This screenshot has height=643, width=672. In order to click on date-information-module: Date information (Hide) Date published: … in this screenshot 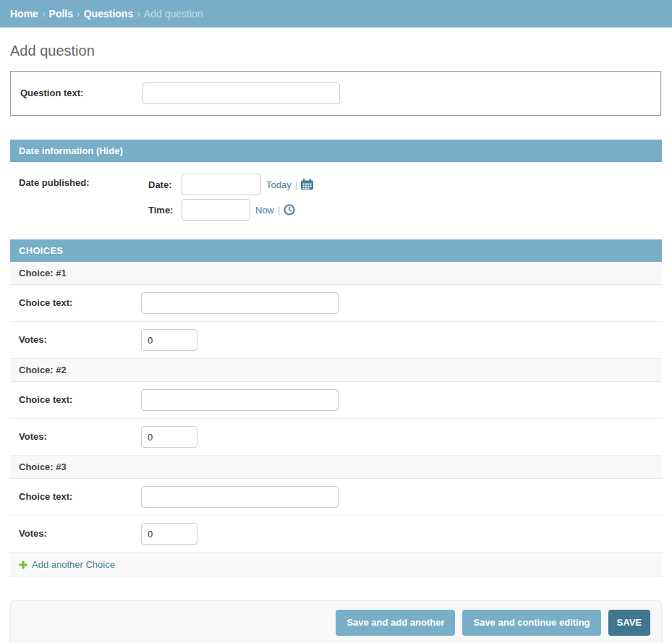, I will do `click(336, 184)`.